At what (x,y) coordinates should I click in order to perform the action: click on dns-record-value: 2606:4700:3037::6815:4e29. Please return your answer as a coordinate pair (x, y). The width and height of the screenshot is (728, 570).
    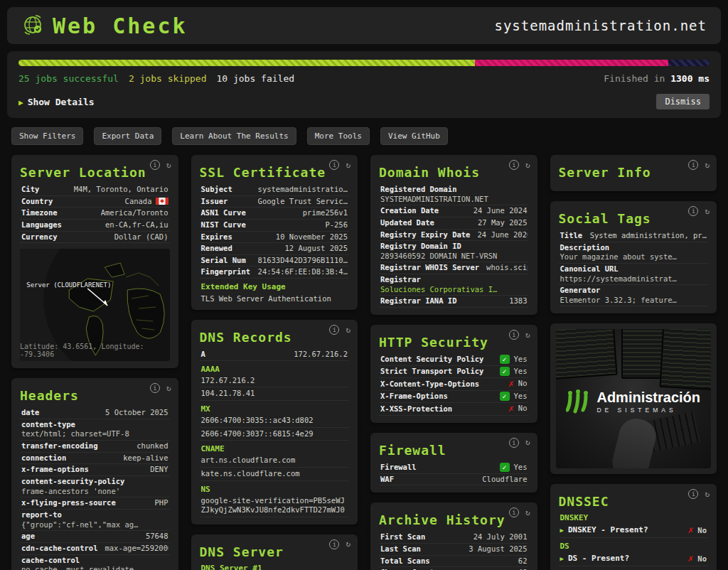
    Looking at the image, I should click on (274, 435).